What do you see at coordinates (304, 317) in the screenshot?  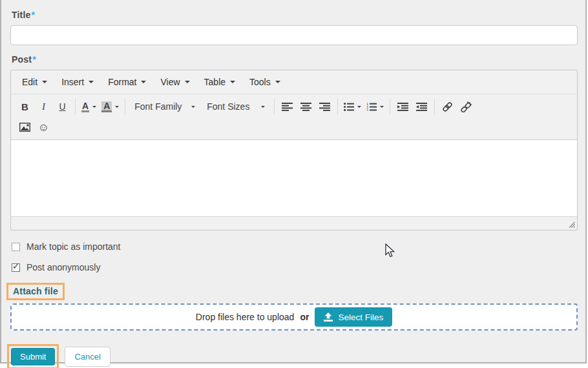 I see `dropzone-or-text: or` at bounding box center [304, 317].